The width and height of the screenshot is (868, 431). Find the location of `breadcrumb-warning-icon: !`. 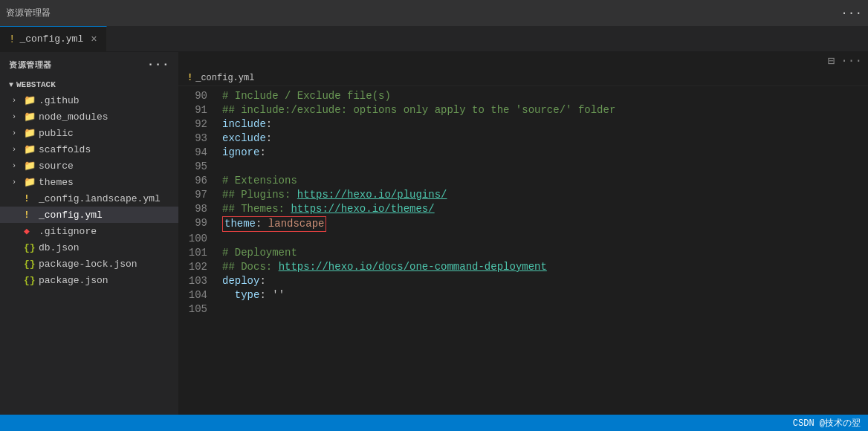

breadcrumb-warning-icon: ! is located at coordinates (190, 78).